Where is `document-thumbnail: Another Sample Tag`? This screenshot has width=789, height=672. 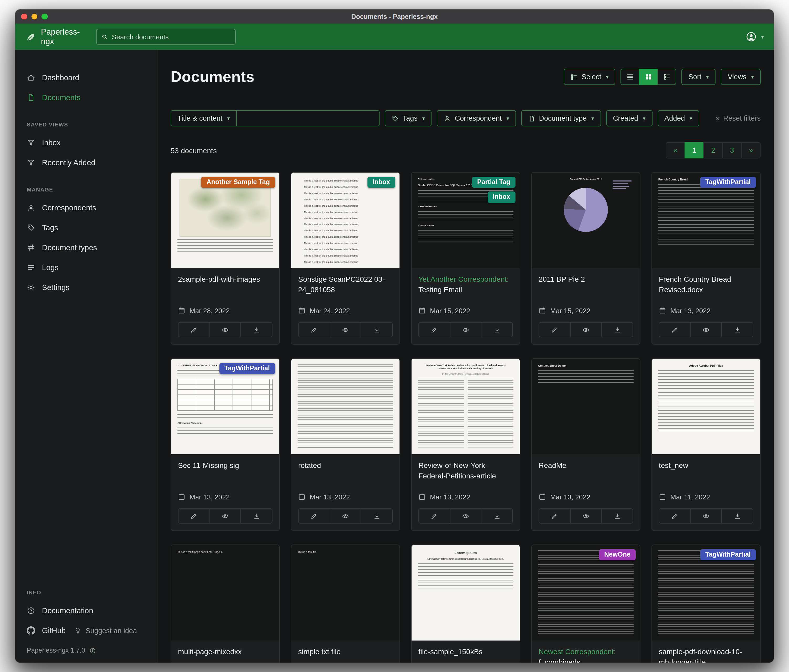 document-thumbnail: Another Sample Tag is located at coordinates (225, 220).